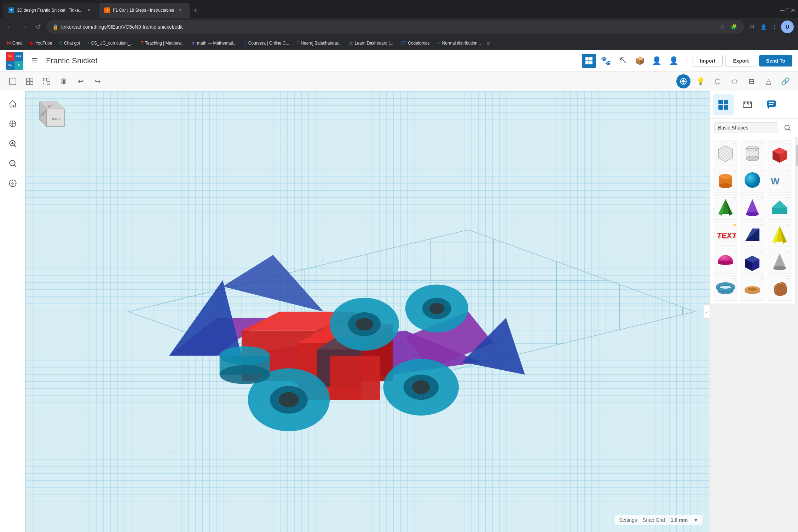  I want to click on address-input-wrapper: 🔒 tinkercad.com/things/9IEumVC5oN9-frant…, so click(395, 27).